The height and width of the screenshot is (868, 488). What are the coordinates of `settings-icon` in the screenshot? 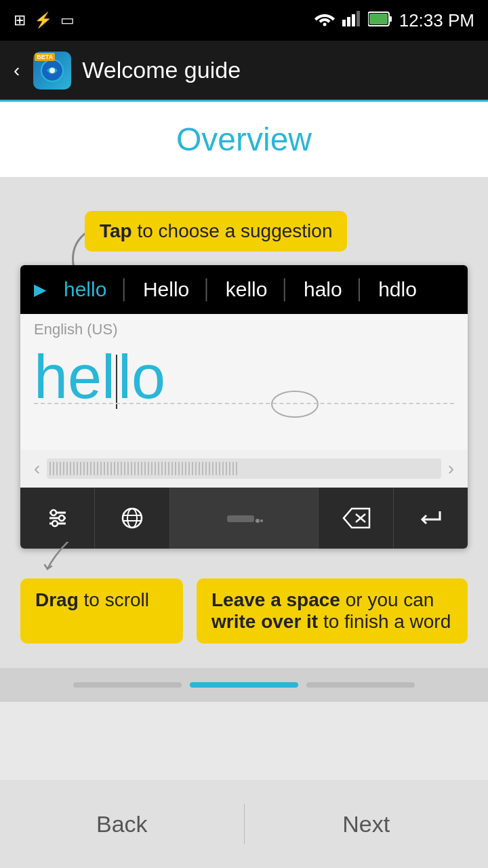 It's located at (58, 518).